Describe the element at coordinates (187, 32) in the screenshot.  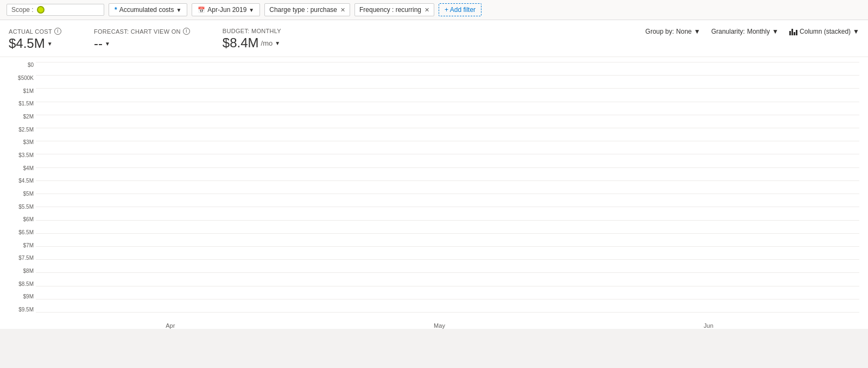
I see `forecast-info-icon: i` at that location.